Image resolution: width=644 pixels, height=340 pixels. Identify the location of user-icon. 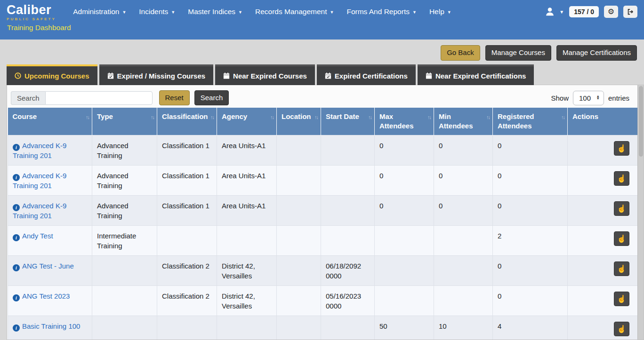
(550, 12).